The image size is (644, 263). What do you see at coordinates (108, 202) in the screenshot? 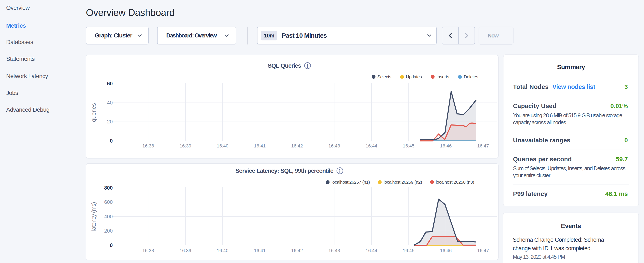
I see `svg-text: 600` at bounding box center [108, 202].